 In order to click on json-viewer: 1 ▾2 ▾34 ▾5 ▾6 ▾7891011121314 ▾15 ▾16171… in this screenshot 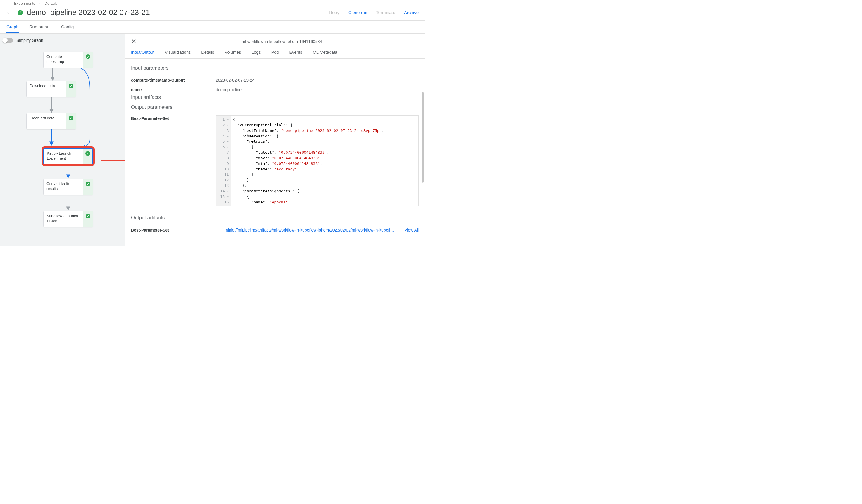, I will do `click(317, 161)`.